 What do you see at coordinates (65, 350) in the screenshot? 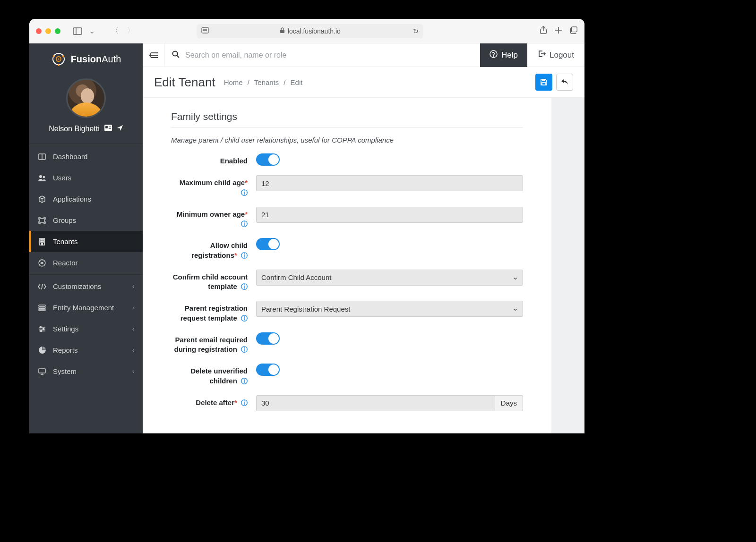
I see `sidebar-item-label: Reports` at bounding box center [65, 350].